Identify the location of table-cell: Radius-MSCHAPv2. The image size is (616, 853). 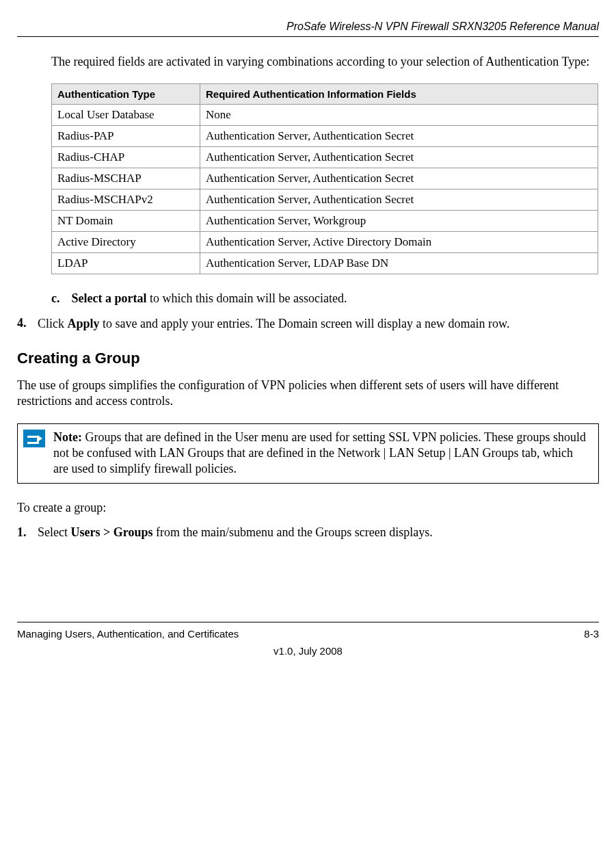
(126, 200).